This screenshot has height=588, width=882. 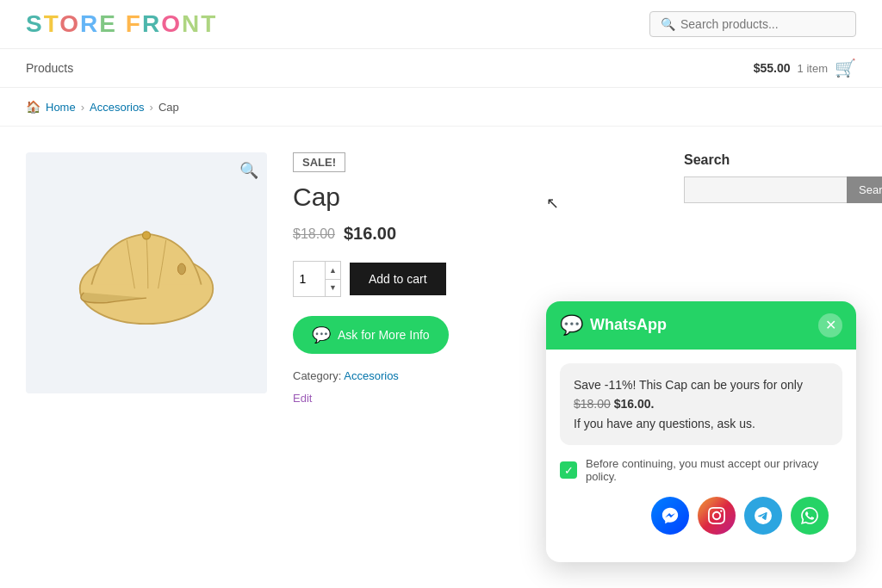 I want to click on whatsapp-popup-message: Save -11%! This Cap can be yours for onl…, so click(x=701, y=397).